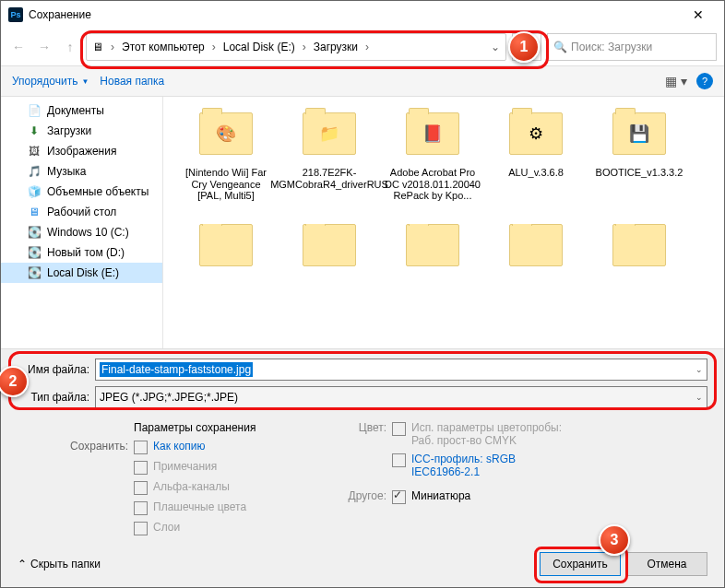 This screenshot has height=588, width=725. I want to click on photoshop-icon: Ps, so click(16, 15).